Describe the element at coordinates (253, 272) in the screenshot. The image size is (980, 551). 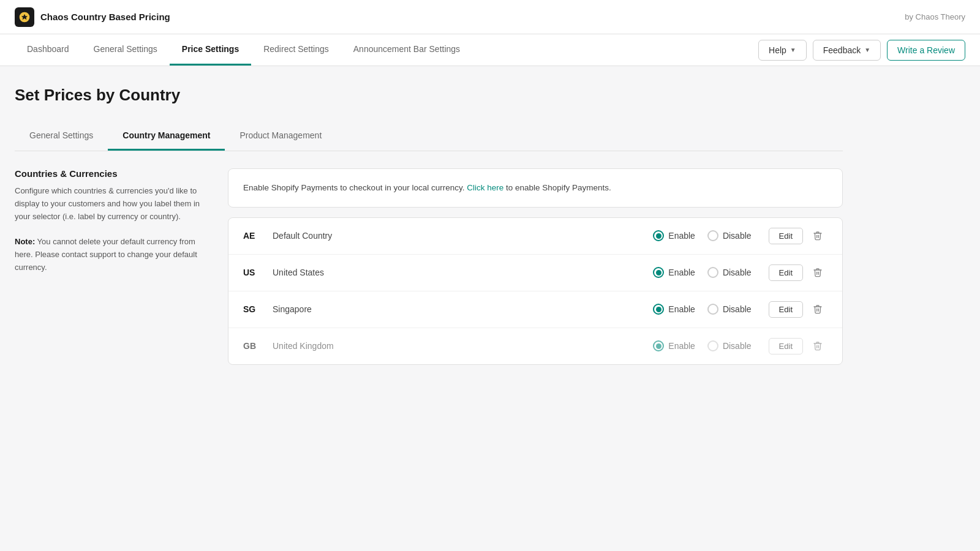
I see `country-code-us: US` at that location.